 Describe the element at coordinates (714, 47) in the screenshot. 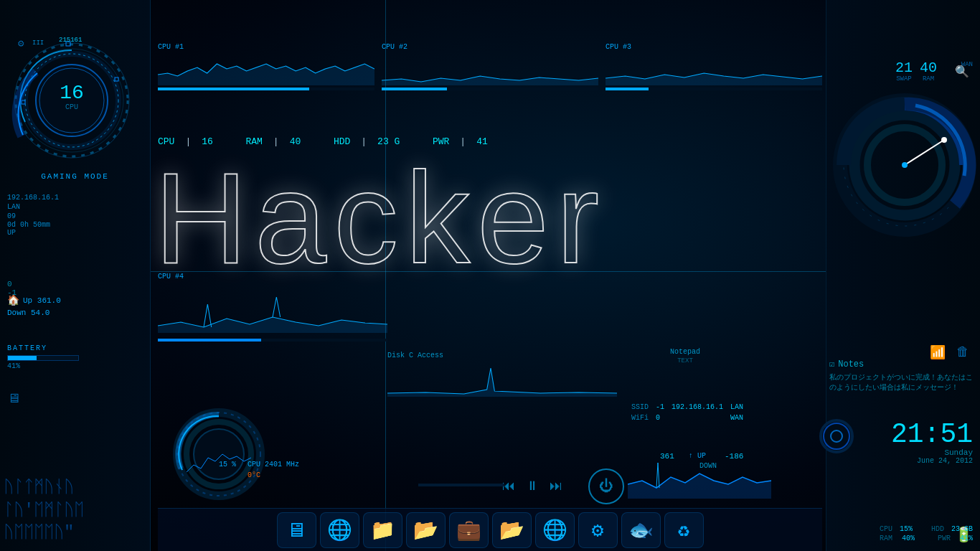

I see `cpu3-label: CPU #3` at that location.